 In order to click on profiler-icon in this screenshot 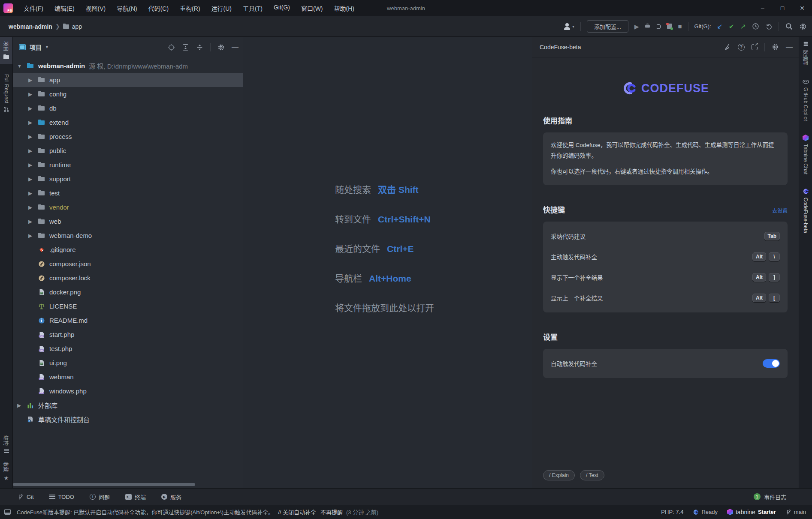, I will do `click(670, 27)`.